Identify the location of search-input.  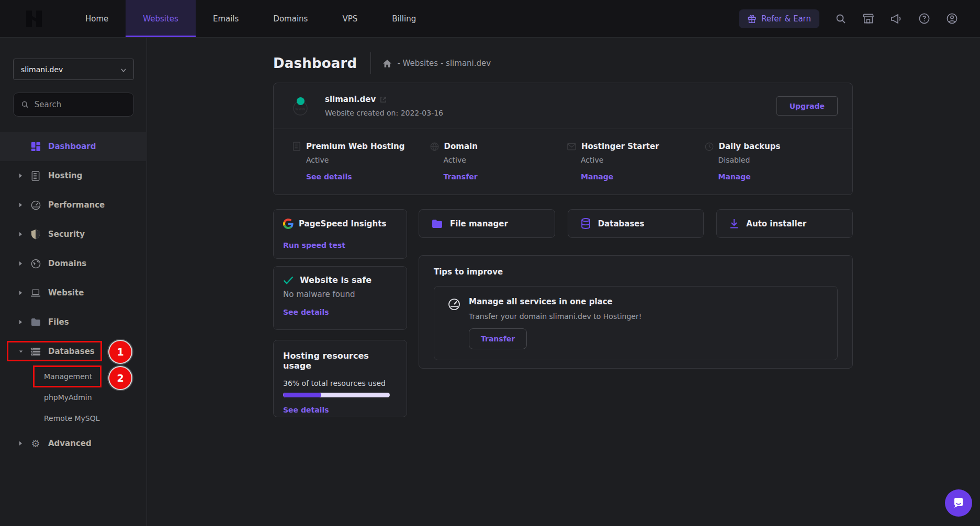
(81, 105).